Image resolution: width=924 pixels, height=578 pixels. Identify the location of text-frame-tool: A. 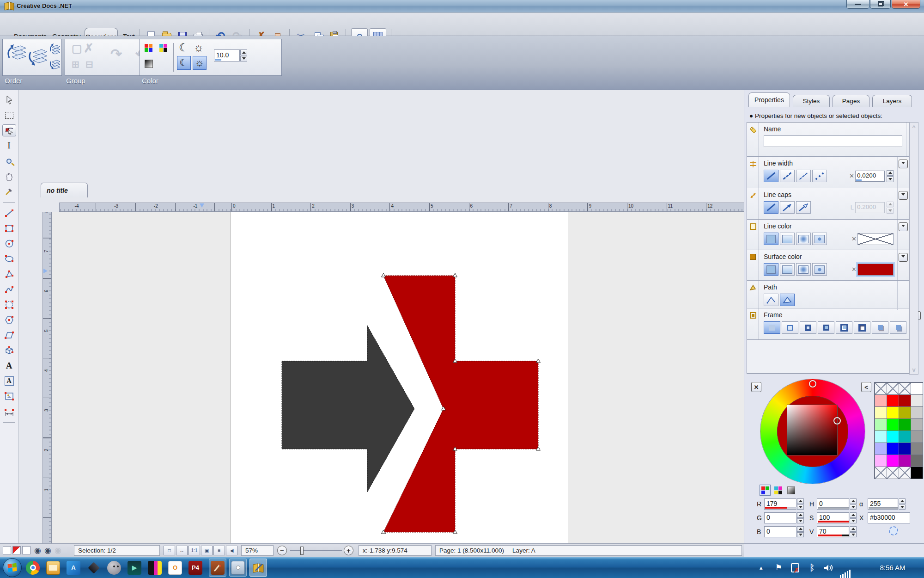
(9, 381).